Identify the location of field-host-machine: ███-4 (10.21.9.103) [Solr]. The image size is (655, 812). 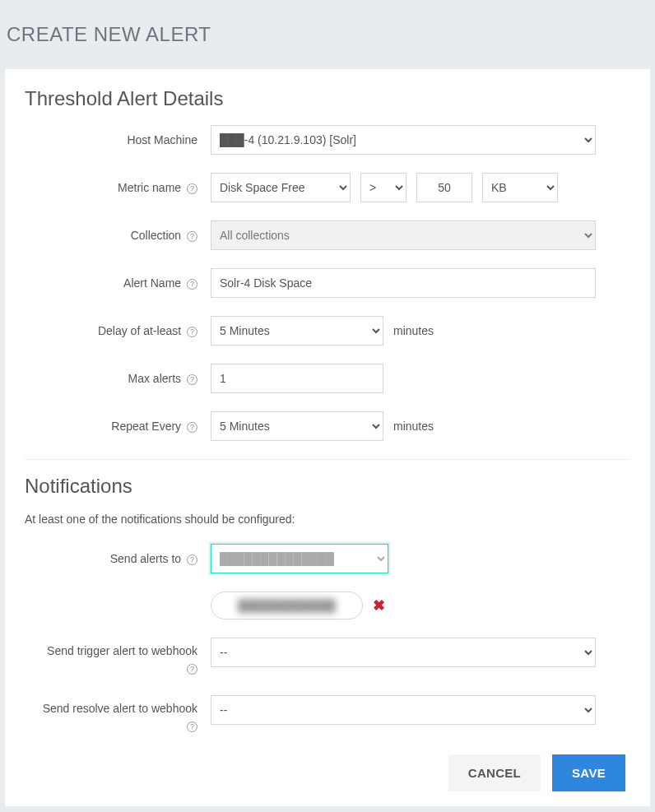
(420, 140).